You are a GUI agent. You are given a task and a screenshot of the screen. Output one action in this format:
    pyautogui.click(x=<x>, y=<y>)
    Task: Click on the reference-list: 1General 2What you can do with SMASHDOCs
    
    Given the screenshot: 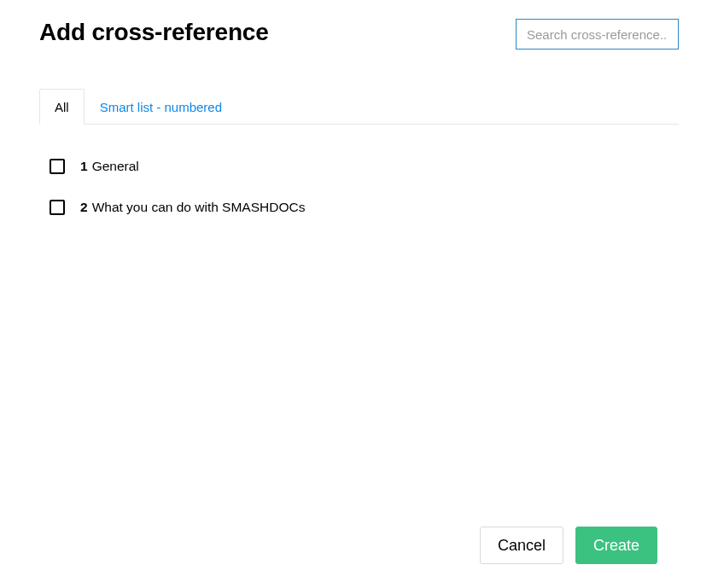 What is the action you would take?
    pyautogui.click(x=359, y=170)
    